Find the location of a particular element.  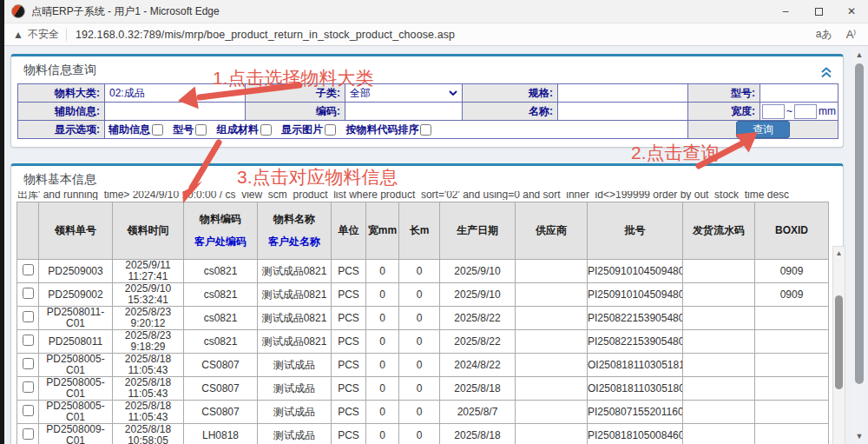

table-cell: 2025/8/23 9:20:12 is located at coordinates (148, 318).